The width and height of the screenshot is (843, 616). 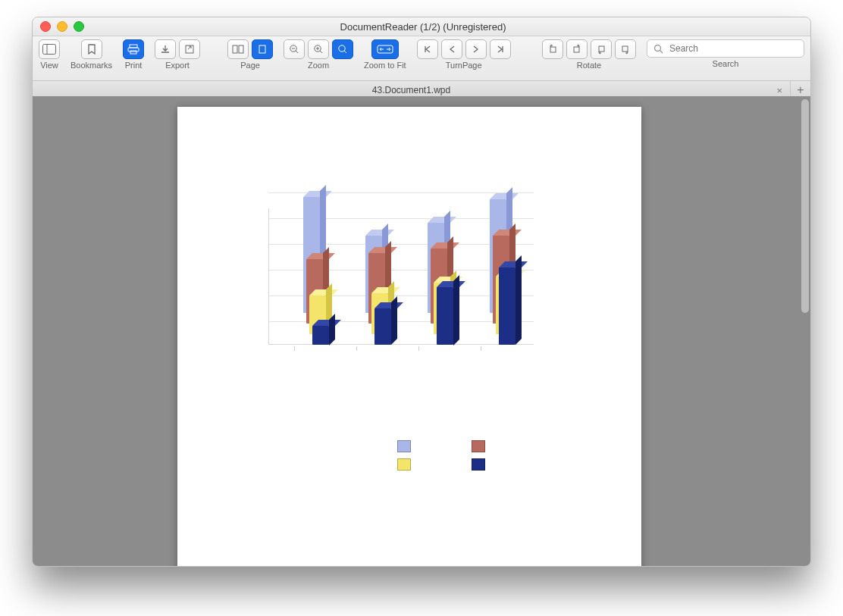 I want to click on rotate-right-button, so click(x=577, y=49).